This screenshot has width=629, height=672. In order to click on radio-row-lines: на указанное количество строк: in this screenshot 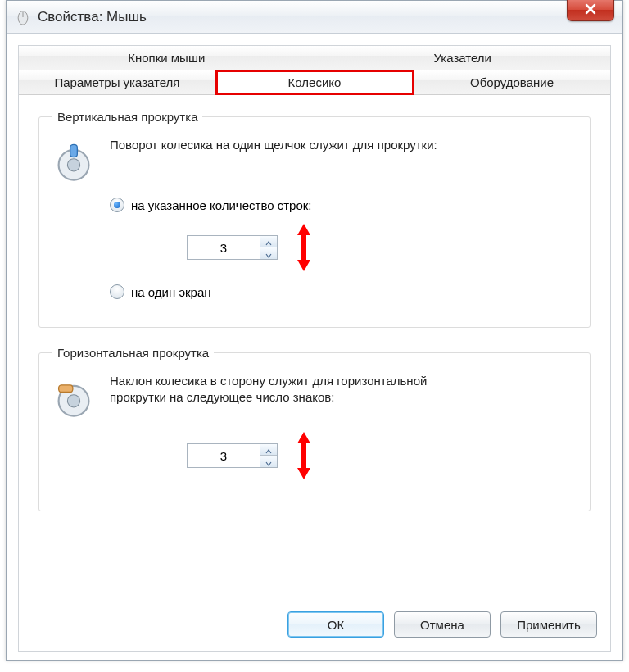, I will do `click(343, 205)`.